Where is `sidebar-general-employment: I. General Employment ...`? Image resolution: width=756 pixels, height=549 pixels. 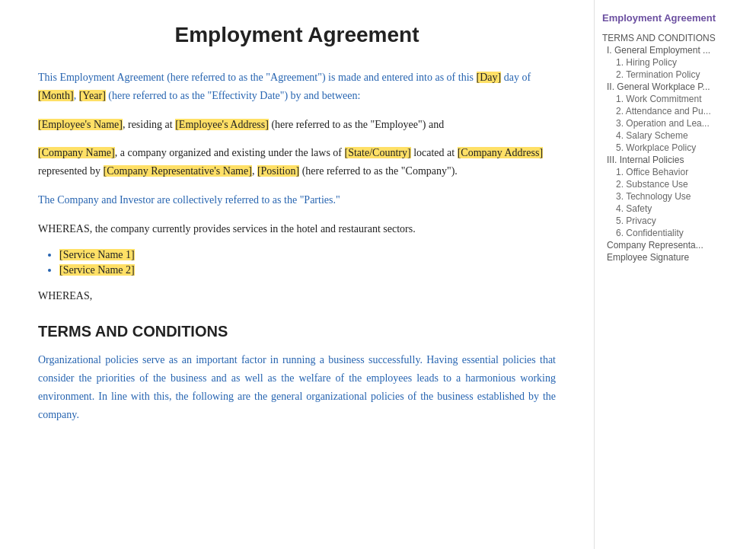
sidebar-general-employment: I. General Employment ... is located at coordinates (676, 50).